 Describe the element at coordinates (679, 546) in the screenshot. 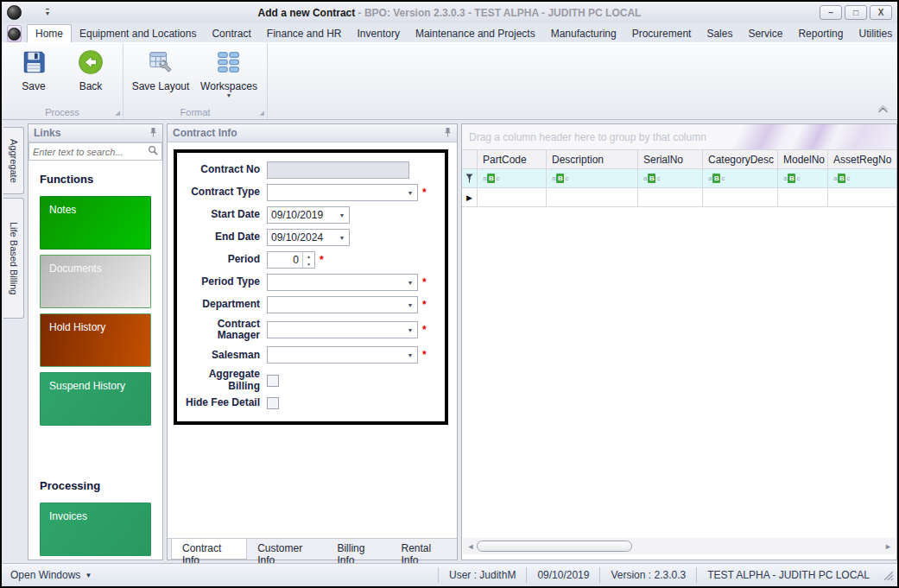

I see `horizontal-scrollbar: ◄ ►` at that location.